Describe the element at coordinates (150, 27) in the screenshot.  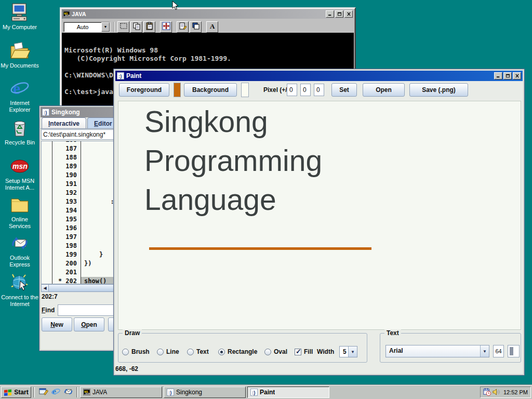
I see `paste-icon` at that location.